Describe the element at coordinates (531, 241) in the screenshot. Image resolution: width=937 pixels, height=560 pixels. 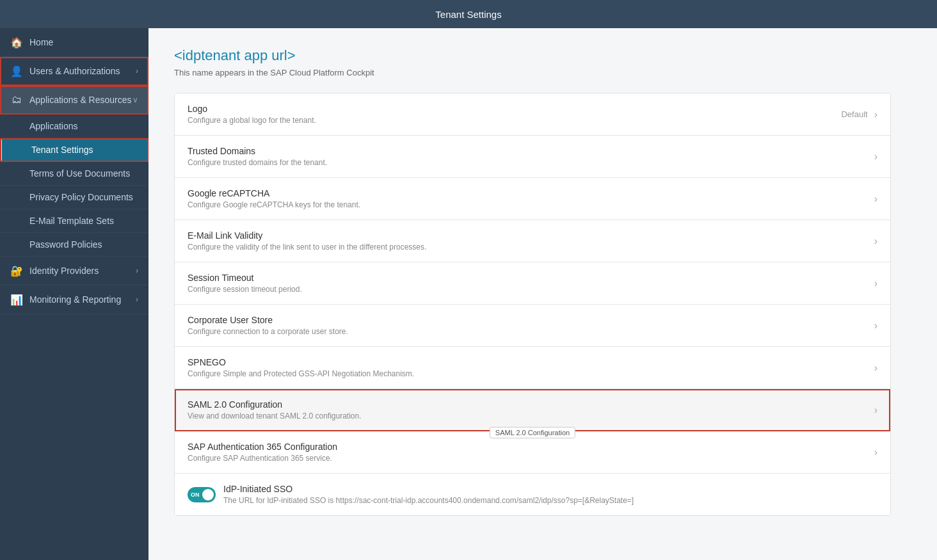
I see `settings-row-email-content: E-Mail Link Validity Configure the valid…` at that location.